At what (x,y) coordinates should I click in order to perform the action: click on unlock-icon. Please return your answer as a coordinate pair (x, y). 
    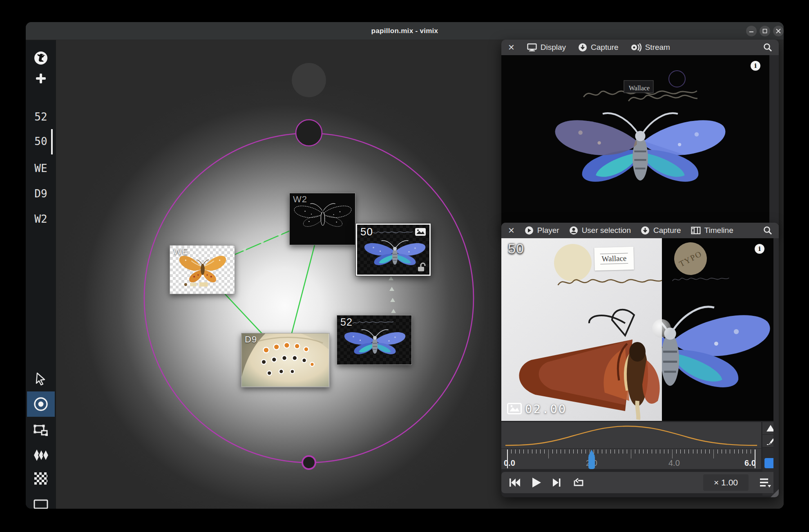
    Looking at the image, I should click on (422, 267).